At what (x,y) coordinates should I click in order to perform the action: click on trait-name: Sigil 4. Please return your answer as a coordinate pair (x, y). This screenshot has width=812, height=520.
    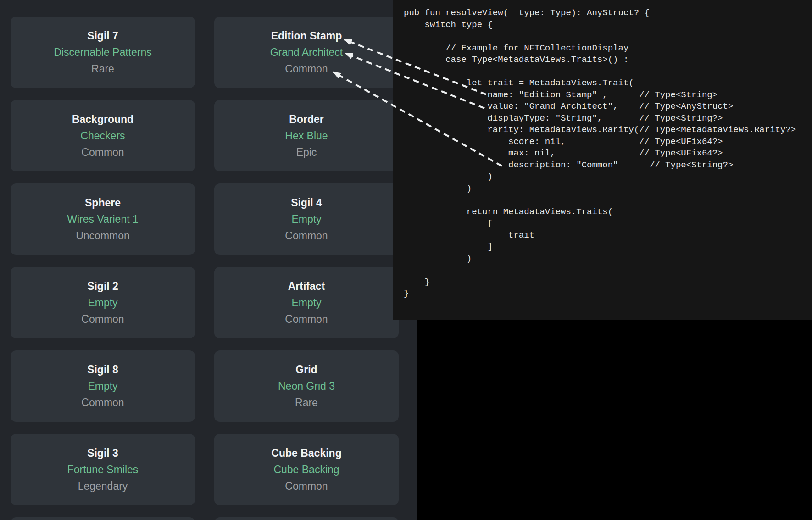
    Looking at the image, I should click on (306, 203).